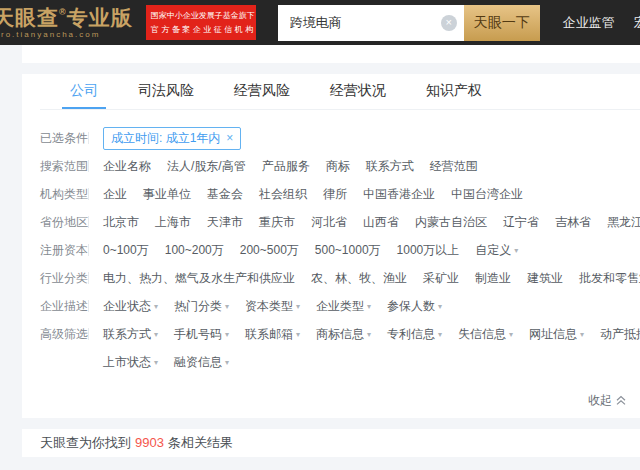 This screenshot has height=470, width=640. Describe the element at coordinates (230, 138) in the screenshot. I see `close-icon: ×` at that location.